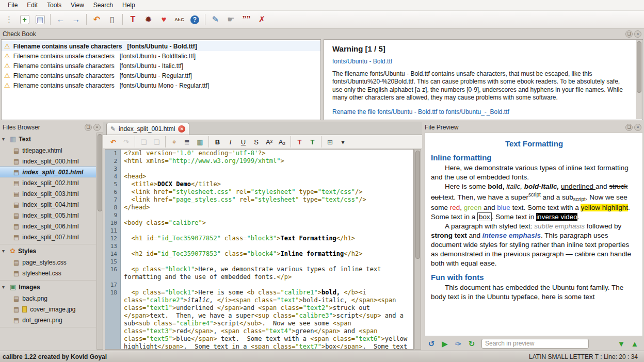 Image resolution: width=644 pixels, height=362 pixels. Describe the element at coordinates (48, 172) in the screenshot. I see `file-item: ▤index_split_001.html` at that location.